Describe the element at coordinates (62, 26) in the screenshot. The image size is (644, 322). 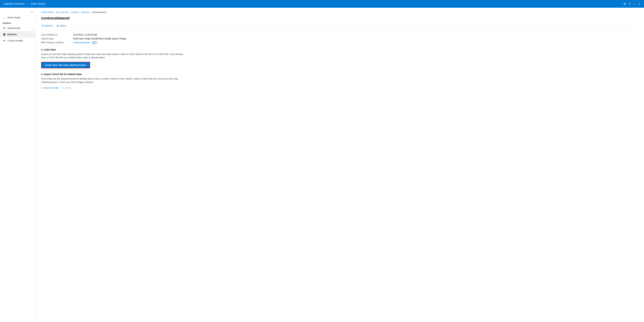
I see `delete-button: Delete` at that location.